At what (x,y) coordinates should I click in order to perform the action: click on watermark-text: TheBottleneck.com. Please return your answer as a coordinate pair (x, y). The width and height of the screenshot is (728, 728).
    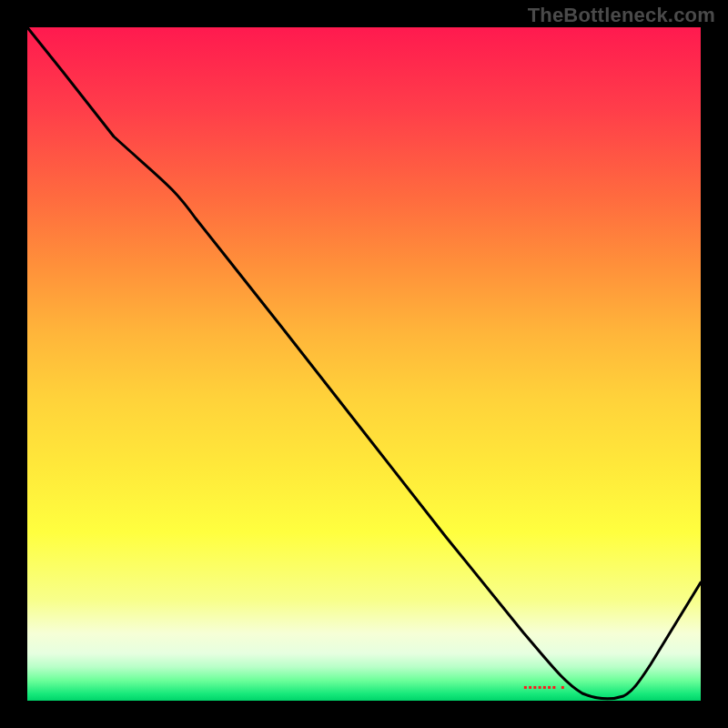
    Looking at the image, I should click on (622, 15).